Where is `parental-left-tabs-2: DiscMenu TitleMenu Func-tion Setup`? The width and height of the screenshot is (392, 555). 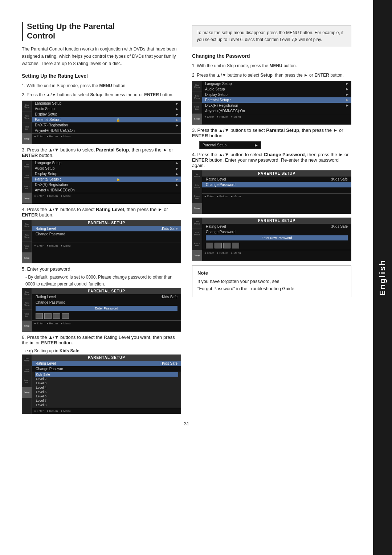
parental-left-tabs-2: DiscMenu TitleMenu Func-tion Setup is located at coordinates (27, 310).